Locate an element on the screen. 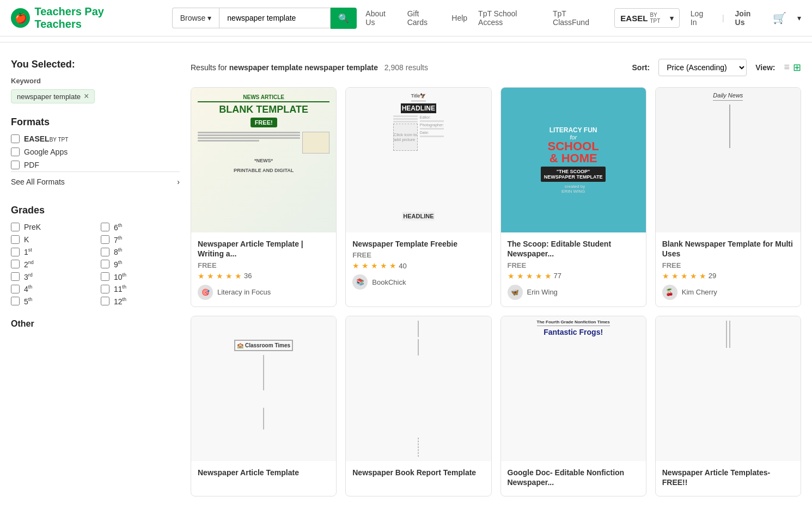 This screenshot has width=812, height=509. keyword-label: Keyword is located at coordinates (95, 81).